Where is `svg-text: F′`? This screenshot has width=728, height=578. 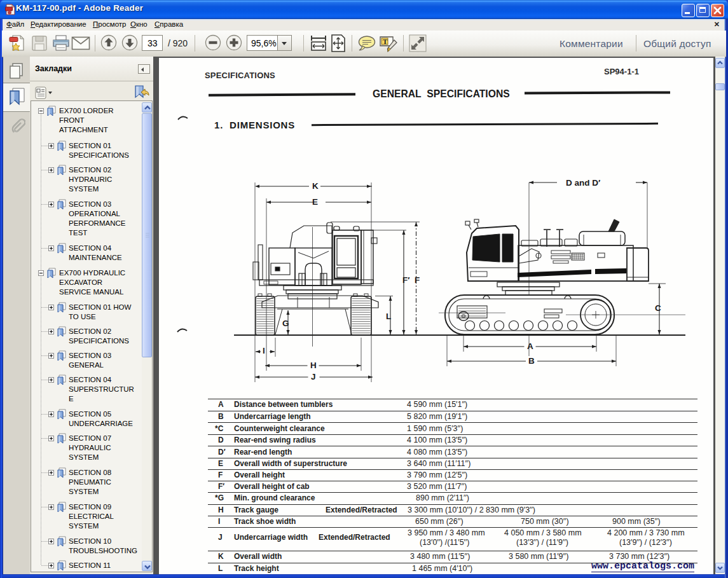
svg-text: F′ is located at coordinates (406, 280).